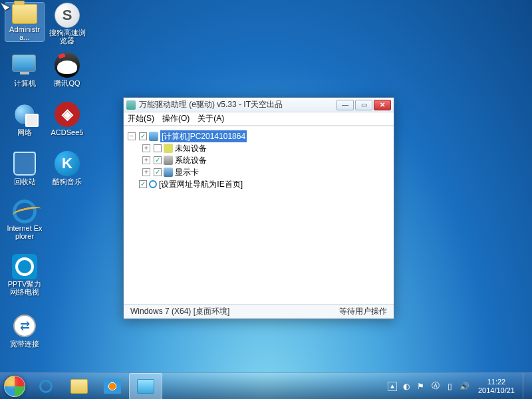 This screenshot has height=399, width=532. Describe the element at coordinates (67, 170) in the screenshot. I see `desktop-icon-kugou: K 酷狗音乐` at that location.